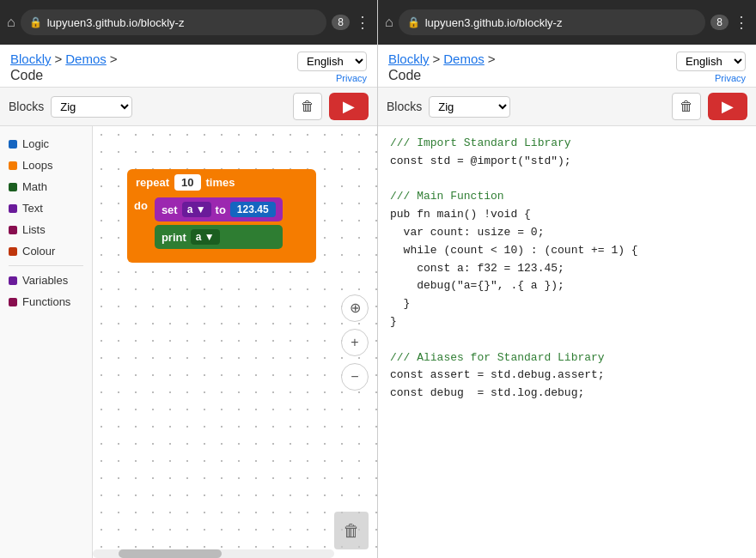 Image resolution: width=756 pixels, height=558 pixels. Describe the element at coordinates (46, 230) in the screenshot. I see `sidebar-item-lists: Lists` at that location.